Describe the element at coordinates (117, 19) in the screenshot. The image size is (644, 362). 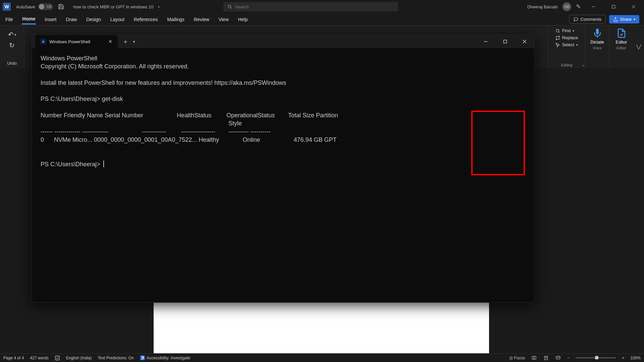
I see `tab-layout: Layout` at that location.